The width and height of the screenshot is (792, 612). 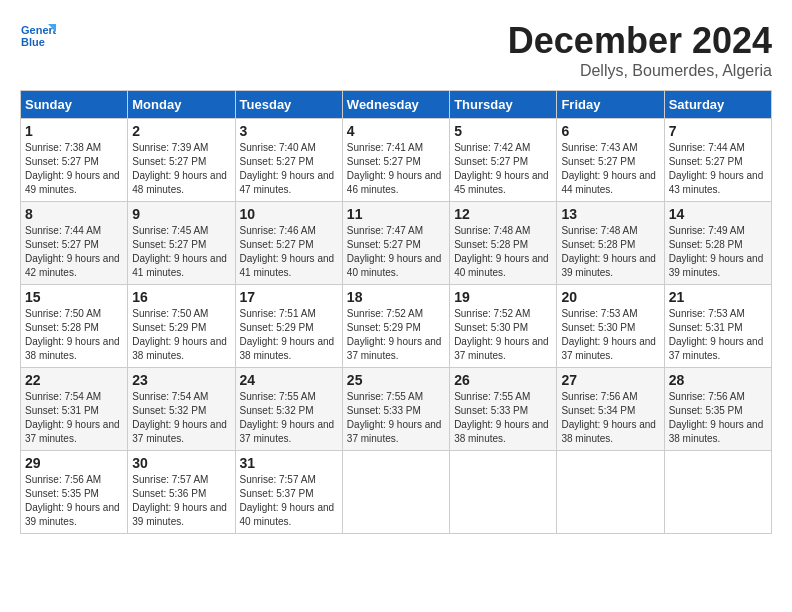 What do you see at coordinates (74, 214) in the screenshot?
I see `day-number: 8` at bounding box center [74, 214].